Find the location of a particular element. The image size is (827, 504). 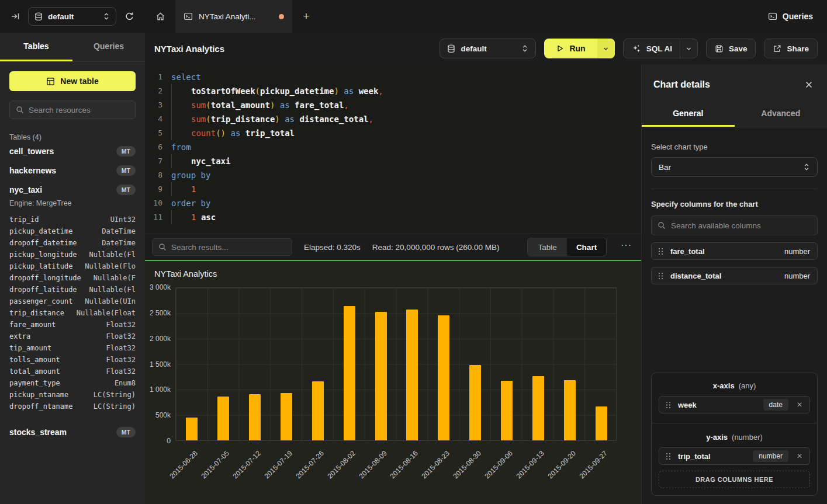

sidebar-tab-queries: Queries is located at coordinates (109, 47).